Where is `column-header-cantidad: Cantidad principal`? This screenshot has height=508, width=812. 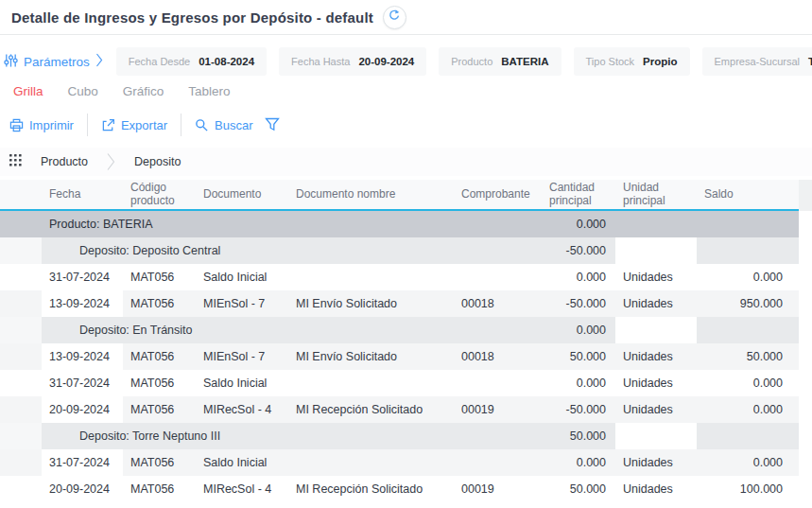
column-header-cantidad: Cantidad principal is located at coordinates (579, 195).